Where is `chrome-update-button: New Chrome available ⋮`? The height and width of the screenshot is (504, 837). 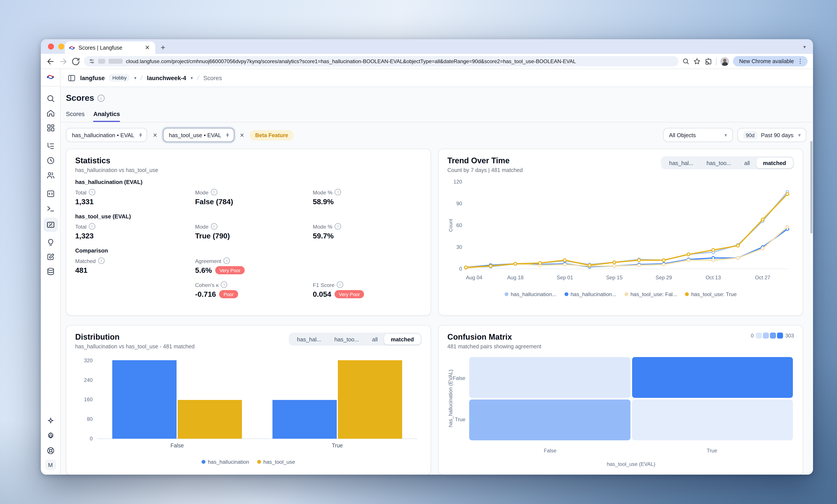 chrome-update-button: New Chrome available ⋮ is located at coordinates (770, 61).